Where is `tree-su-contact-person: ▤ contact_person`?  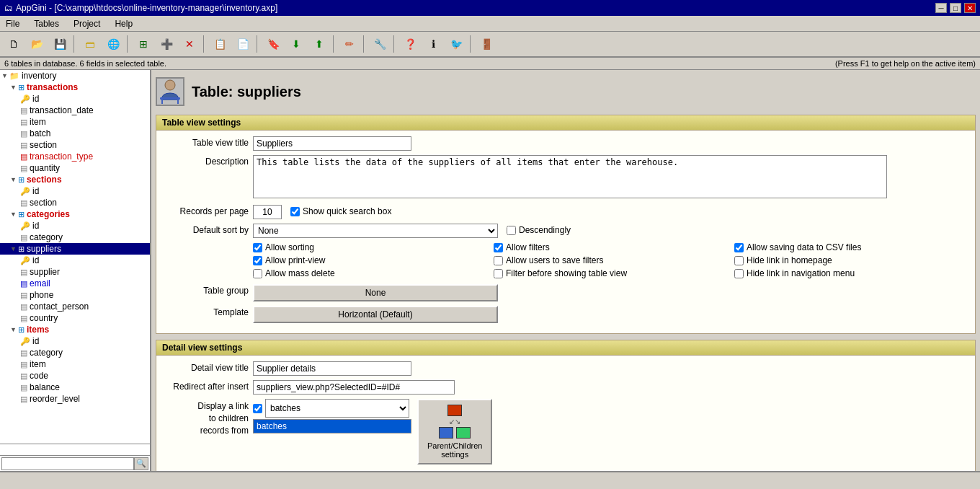 tree-su-contact-person: ▤ contact_person is located at coordinates (75, 307).